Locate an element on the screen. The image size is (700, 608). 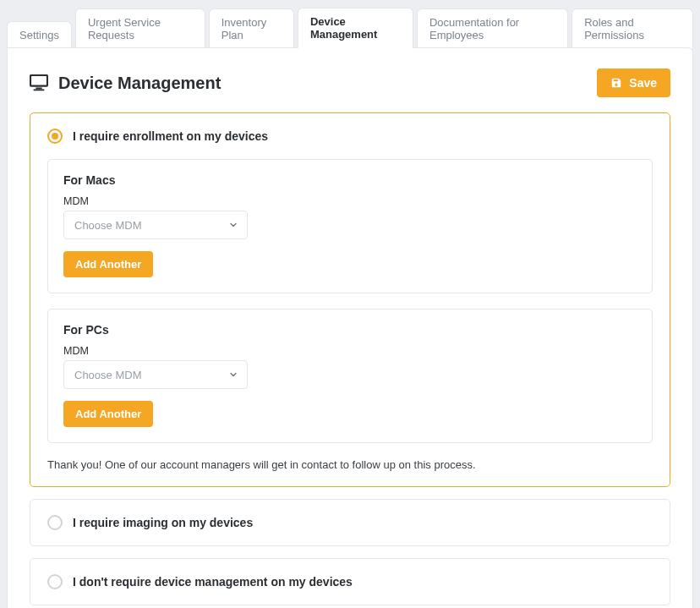
radio-enrollment is located at coordinates (55, 136).